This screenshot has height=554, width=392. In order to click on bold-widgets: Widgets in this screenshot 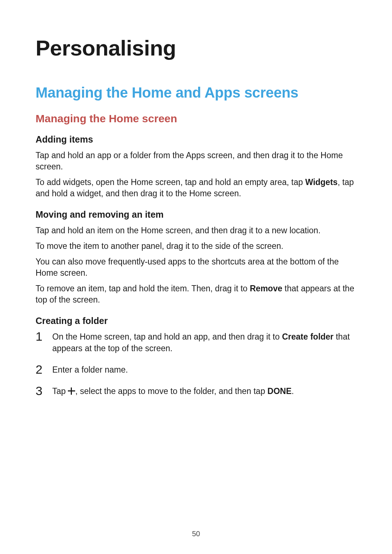, I will do `click(322, 182)`.